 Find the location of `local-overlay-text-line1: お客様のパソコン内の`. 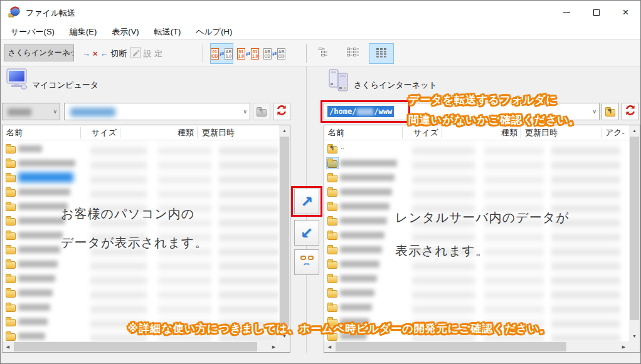

local-overlay-text-line1: お客様のパソコン内の is located at coordinates (128, 214).